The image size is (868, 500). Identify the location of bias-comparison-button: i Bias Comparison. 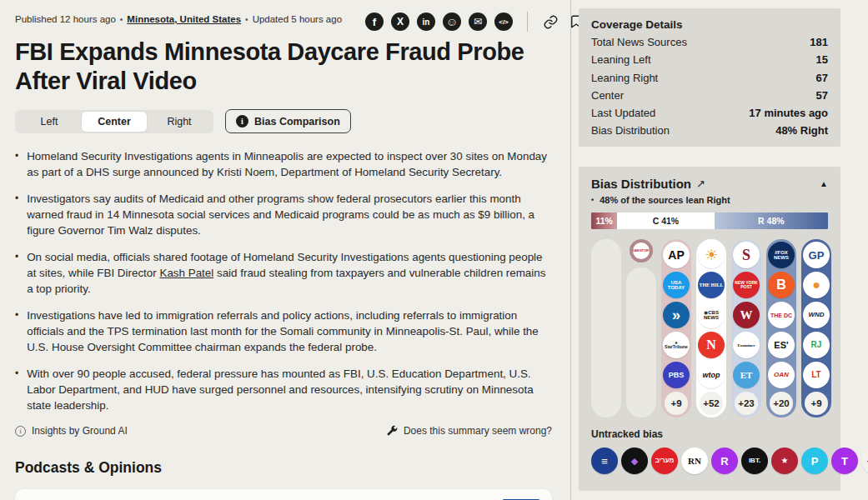
(288, 122).